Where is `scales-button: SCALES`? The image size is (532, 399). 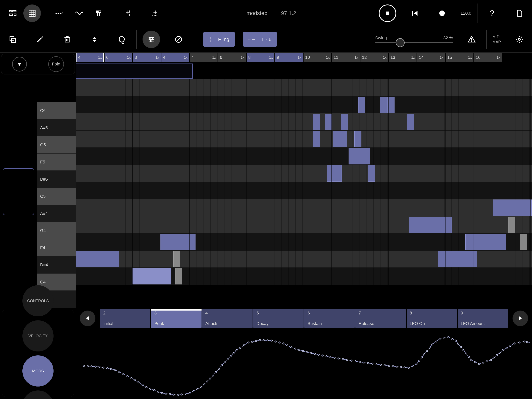 scales-button: SCALES is located at coordinates (38, 395).